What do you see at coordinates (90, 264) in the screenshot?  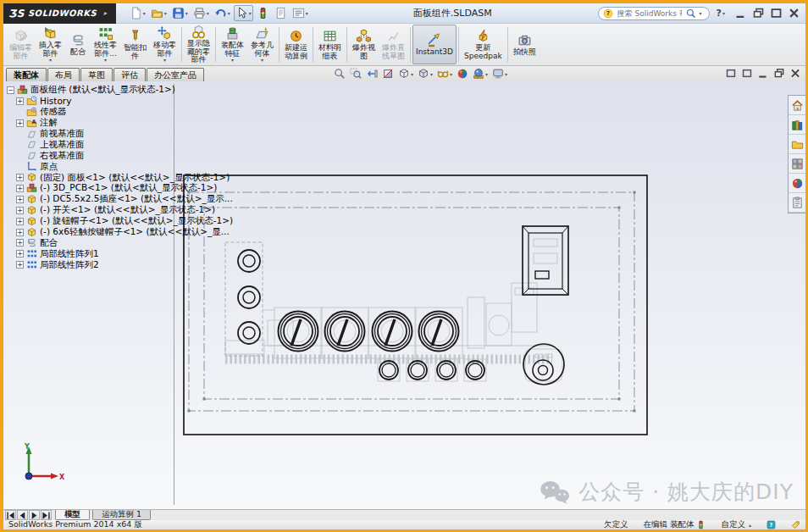 I see `tree-item: +局部线性阵列2` at bounding box center [90, 264].